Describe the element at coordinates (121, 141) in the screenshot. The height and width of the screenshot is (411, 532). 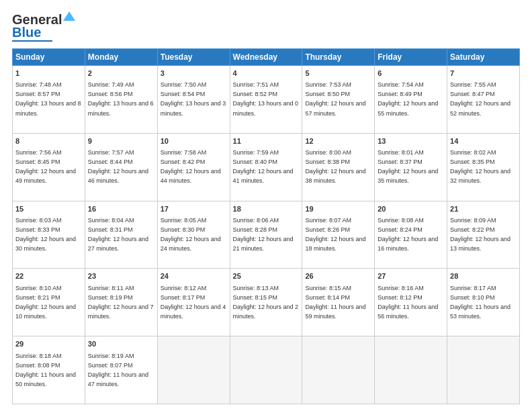
I see `day-number: 9` at that location.